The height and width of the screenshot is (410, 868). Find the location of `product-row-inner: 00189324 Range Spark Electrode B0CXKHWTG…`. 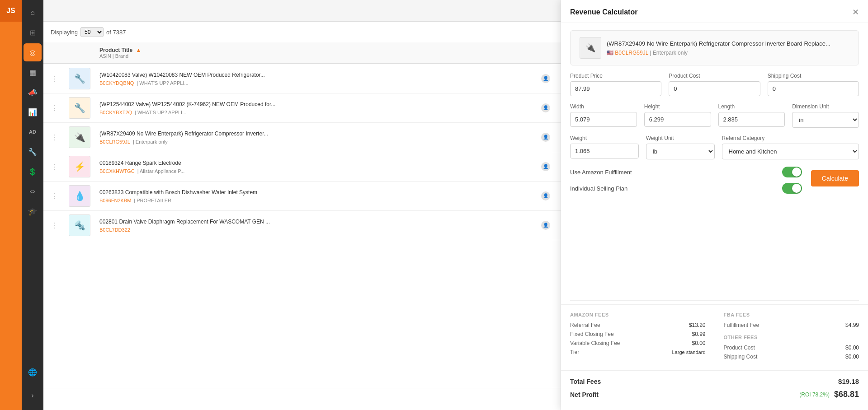

product-row-inner: 00189324 Range Spark Electrode B0CXKHWTG… is located at coordinates (325, 167).